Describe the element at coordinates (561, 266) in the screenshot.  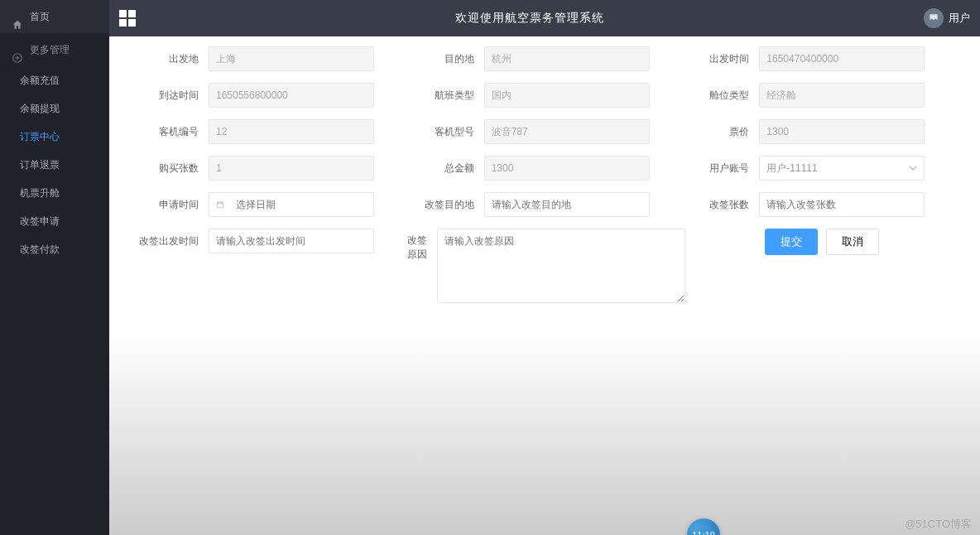
I see `input-change-reason` at that location.